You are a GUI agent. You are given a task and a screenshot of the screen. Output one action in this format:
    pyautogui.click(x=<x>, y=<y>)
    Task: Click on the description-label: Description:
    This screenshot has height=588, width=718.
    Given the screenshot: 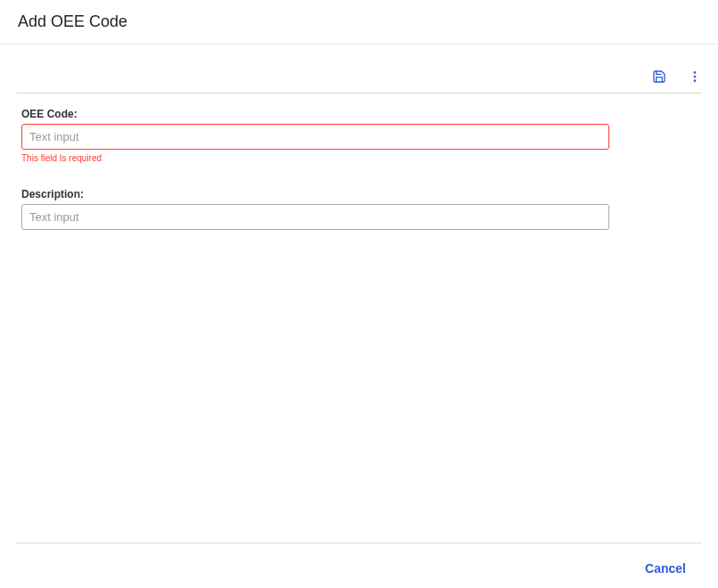 What is the action you would take?
    pyautogui.click(x=359, y=194)
    